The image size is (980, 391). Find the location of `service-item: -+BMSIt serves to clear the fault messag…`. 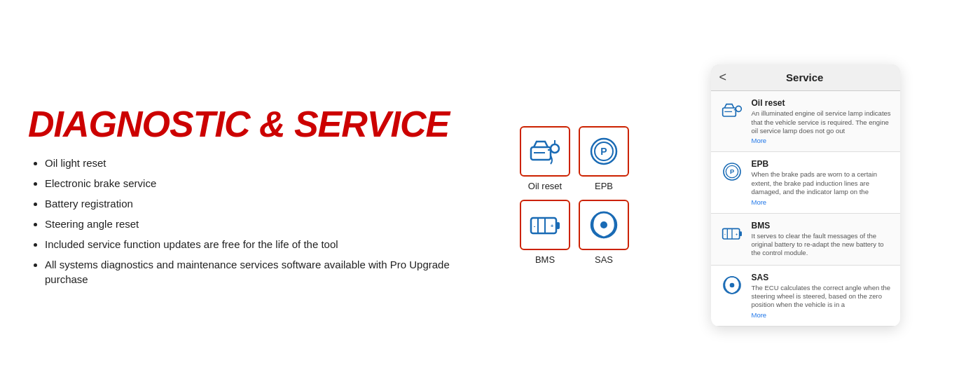

service-item: -+BMSIt serves to clear the fault messag… is located at coordinates (806, 240).